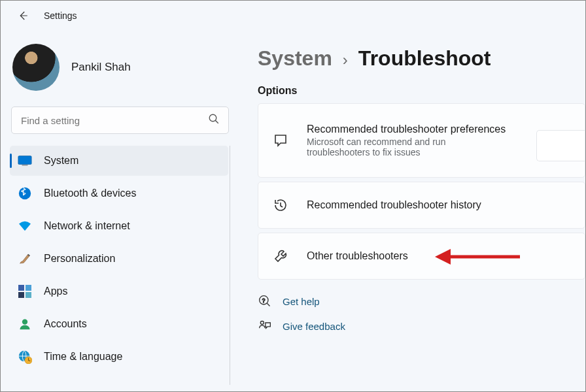 This screenshot has height=392, width=586. I want to click on card-troubleshooter-history: Recommended troubleshooter history, so click(421, 205).